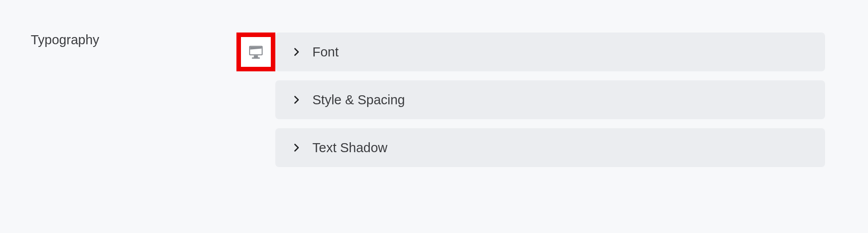 The image size is (868, 233). What do you see at coordinates (256, 52) in the screenshot?
I see `device-desktop-button` at bounding box center [256, 52].